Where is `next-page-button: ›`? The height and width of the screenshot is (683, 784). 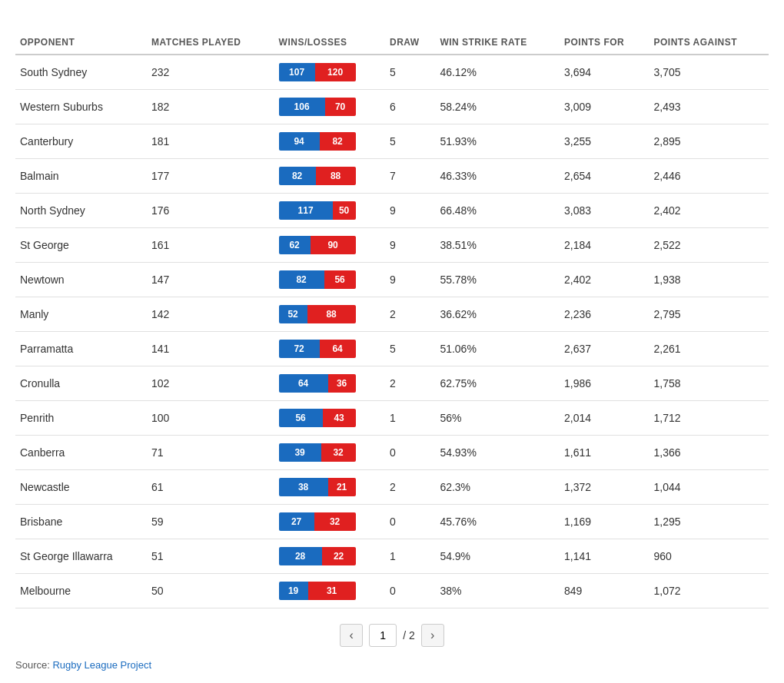 next-page-button: › is located at coordinates (433, 635).